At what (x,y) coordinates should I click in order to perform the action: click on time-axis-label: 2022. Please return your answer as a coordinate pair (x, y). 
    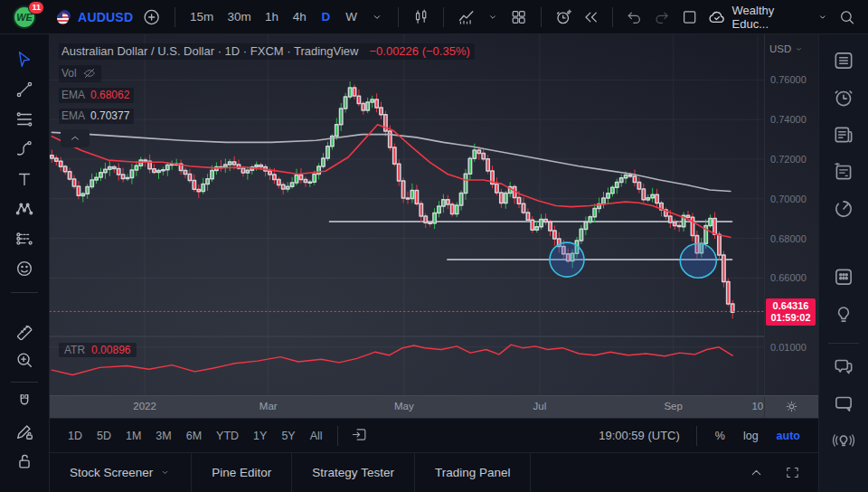
    Looking at the image, I should click on (145, 406).